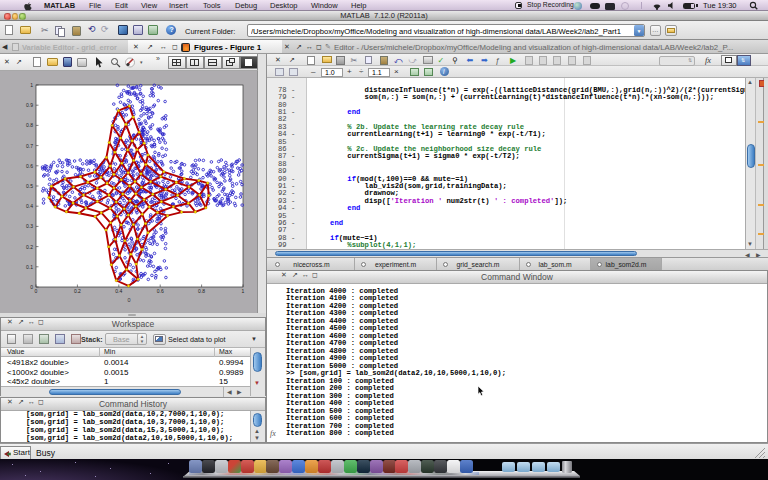 The image size is (768, 480). Describe the element at coordinates (30, 267) in the screenshot. I see `svg-text: 0.1` at that location.